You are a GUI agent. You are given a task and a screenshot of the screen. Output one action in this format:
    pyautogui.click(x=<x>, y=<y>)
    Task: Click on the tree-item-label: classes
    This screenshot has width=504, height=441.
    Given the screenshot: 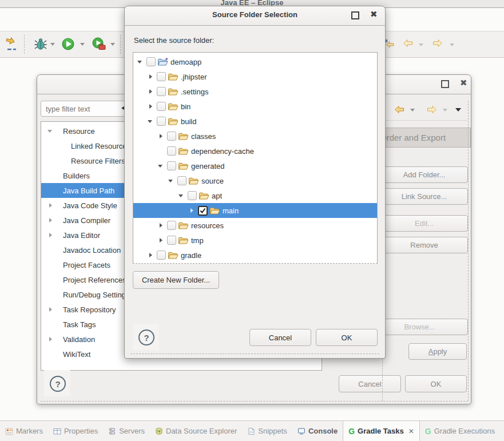 What is the action you would take?
    pyautogui.click(x=204, y=136)
    